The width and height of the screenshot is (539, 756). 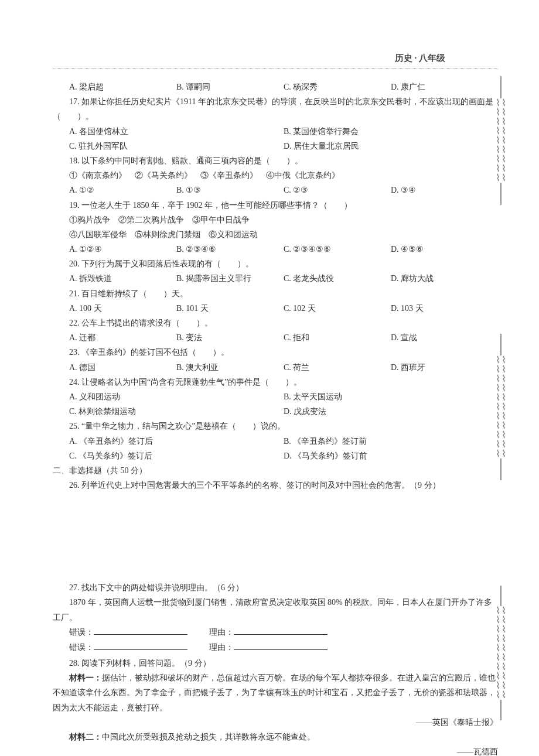 I want to click on q17-option-b: B. 某国使馆举行舞会, so click(x=391, y=131).